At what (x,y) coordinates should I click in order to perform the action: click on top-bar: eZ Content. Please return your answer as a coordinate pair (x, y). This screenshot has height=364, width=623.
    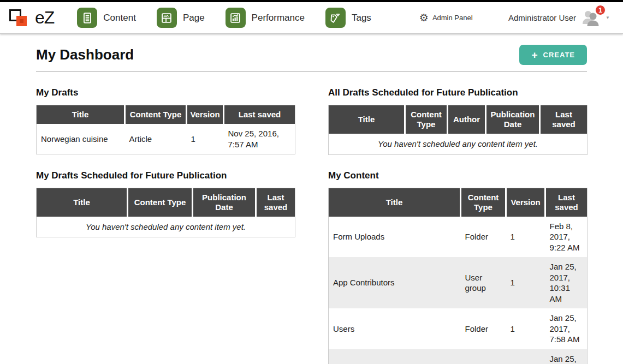
    Looking at the image, I should click on (311, 18).